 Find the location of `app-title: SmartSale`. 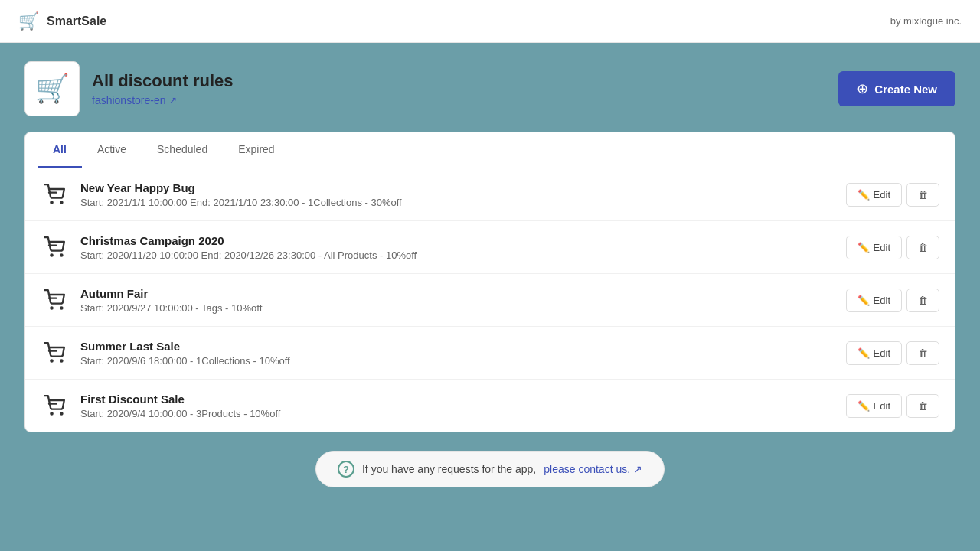

app-title: SmartSale is located at coordinates (77, 21).